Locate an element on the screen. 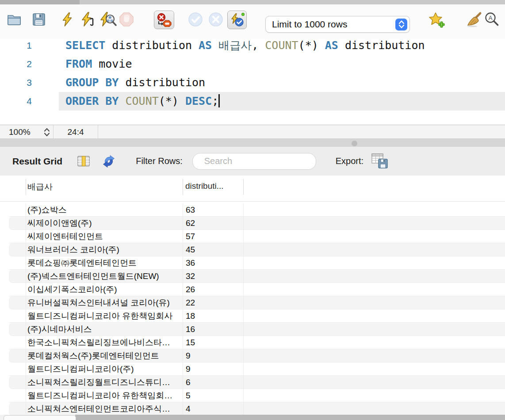 This screenshot has width=505, height=420. cursor-position: 24:4 is located at coordinates (76, 132).